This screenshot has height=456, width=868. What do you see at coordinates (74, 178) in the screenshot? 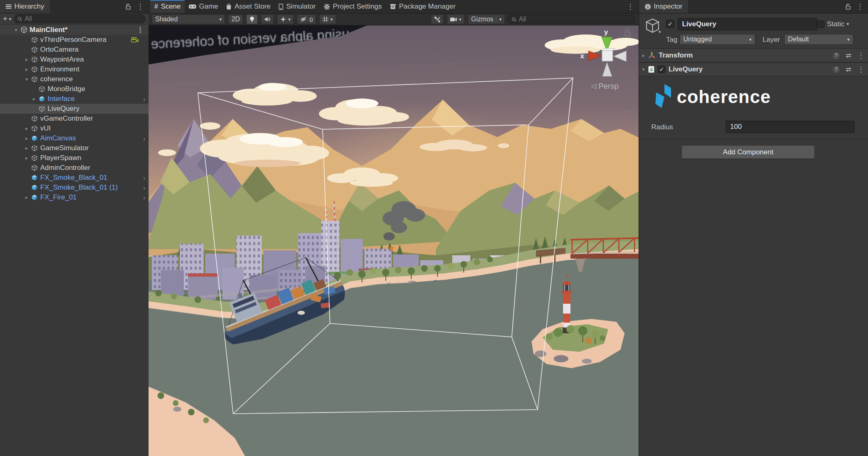
I see `hierarchy-item-fx-smoke-black-01: FX_Smoke_Black_01›` at bounding box center [74, 178].